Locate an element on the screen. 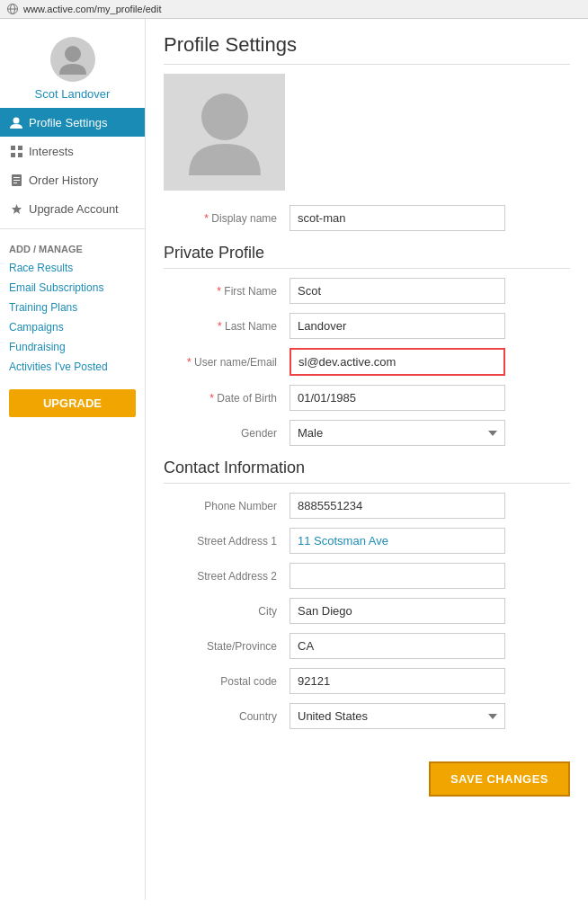 The image size is (588, 917). dob-row: Date of Birth is located at coordinates (367, 397).